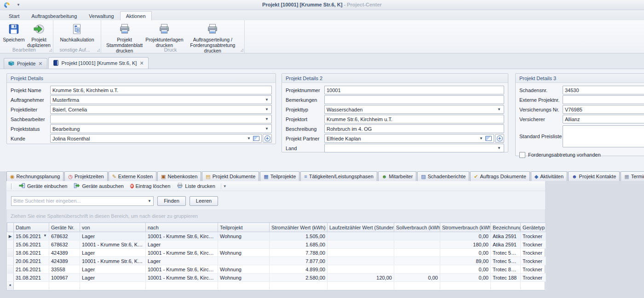 The image size is (644, 298). Describe the element at coordinates (31, 269) in the screenshot. I see `grid-cell: 21.06.2021` at that location.